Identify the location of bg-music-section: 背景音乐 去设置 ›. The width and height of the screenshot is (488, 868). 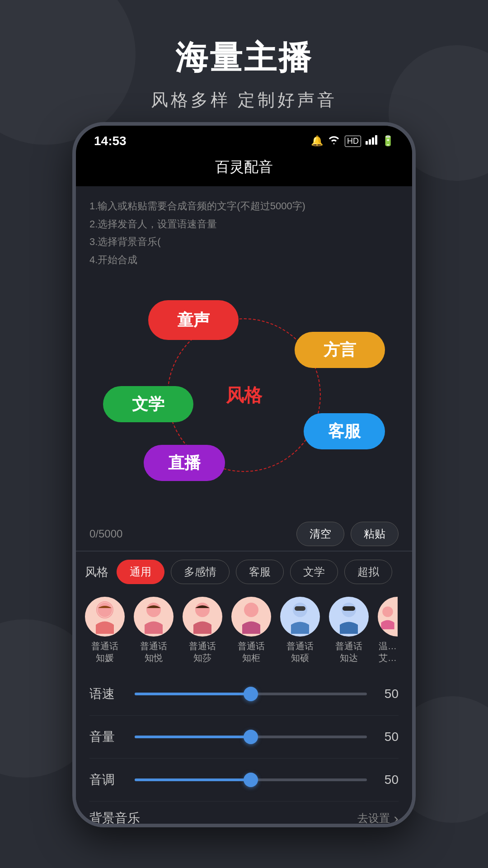
(244, 815).